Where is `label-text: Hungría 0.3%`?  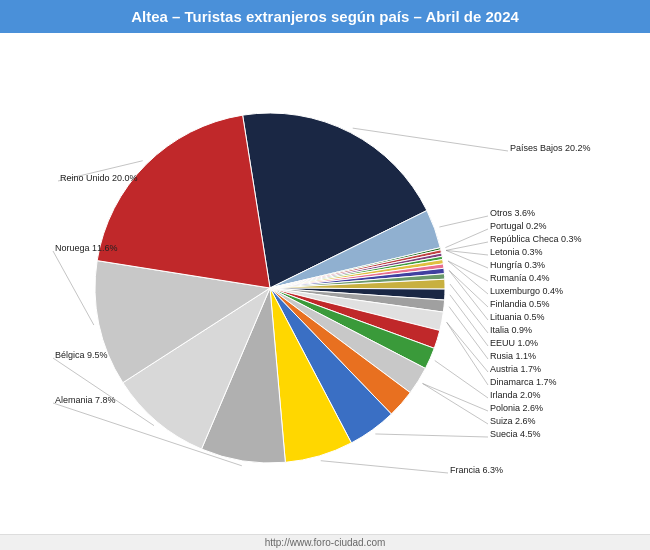
label-text: Hungría 0.3% is located at coordinates (518, 265).